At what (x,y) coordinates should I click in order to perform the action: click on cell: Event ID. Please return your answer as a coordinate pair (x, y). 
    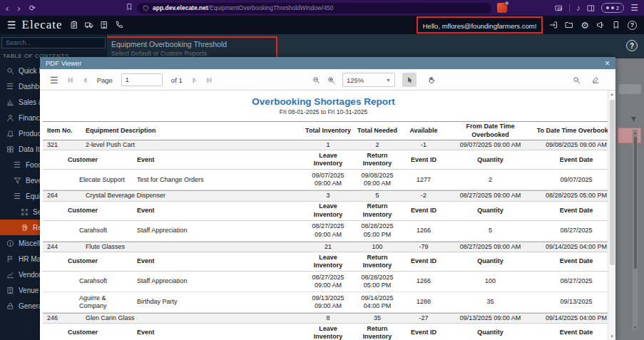
    Looking at the image, I should click on (424, 211).